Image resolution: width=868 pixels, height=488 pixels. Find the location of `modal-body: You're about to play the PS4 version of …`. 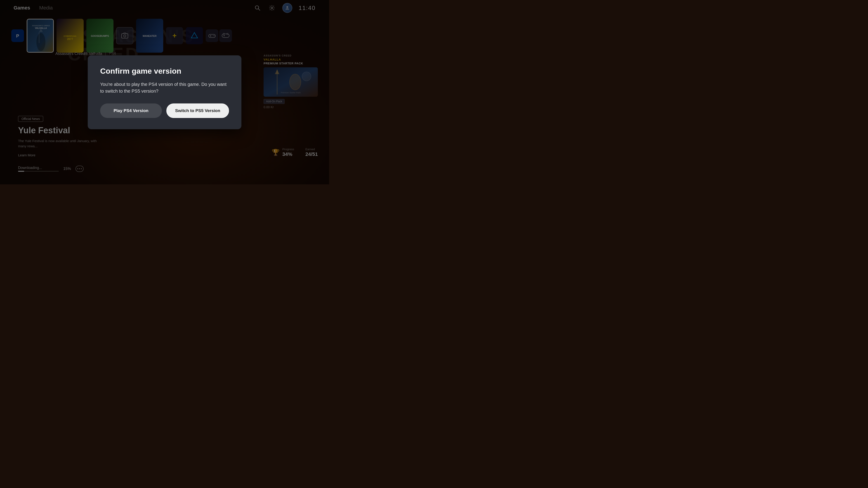

modal-body: You're about to play the PS4 version of … is located at coordinates (164, 88).